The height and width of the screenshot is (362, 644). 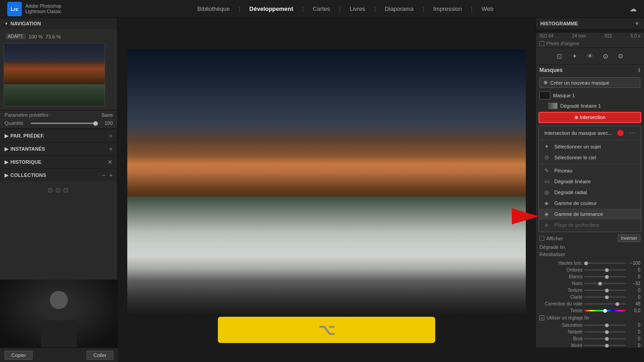 I want to click on dropdown-item-gamme-luminance: ◈ Gamme de luminance, so click(x=590, y=214).